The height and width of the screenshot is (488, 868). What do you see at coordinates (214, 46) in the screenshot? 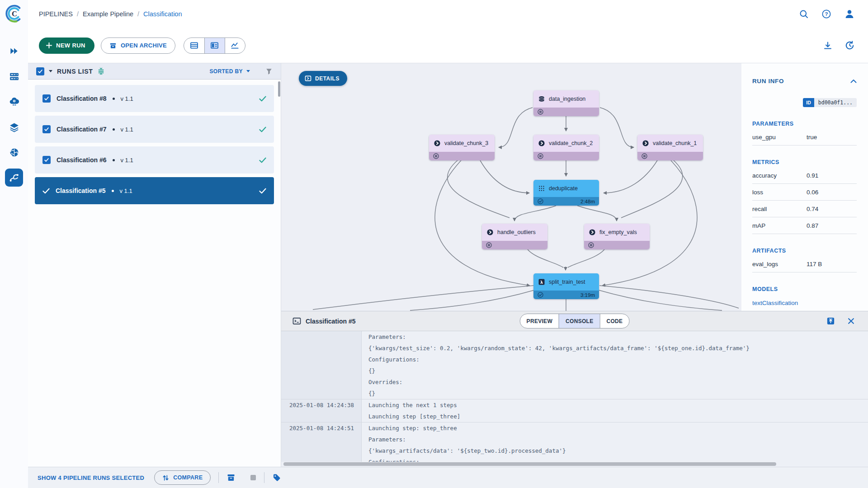
I see `split-view-toggle` at bounding box center [214, 46].